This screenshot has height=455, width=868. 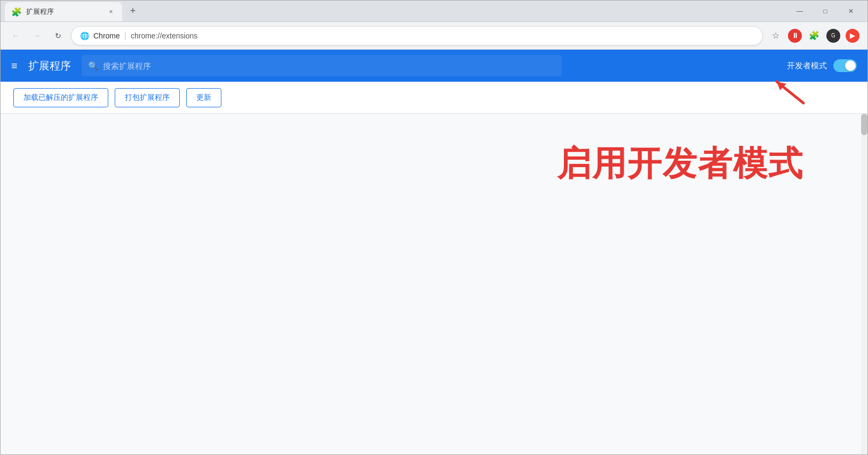 I want to click on extension-icon-1: ⏸, so click(x=795, y=36).